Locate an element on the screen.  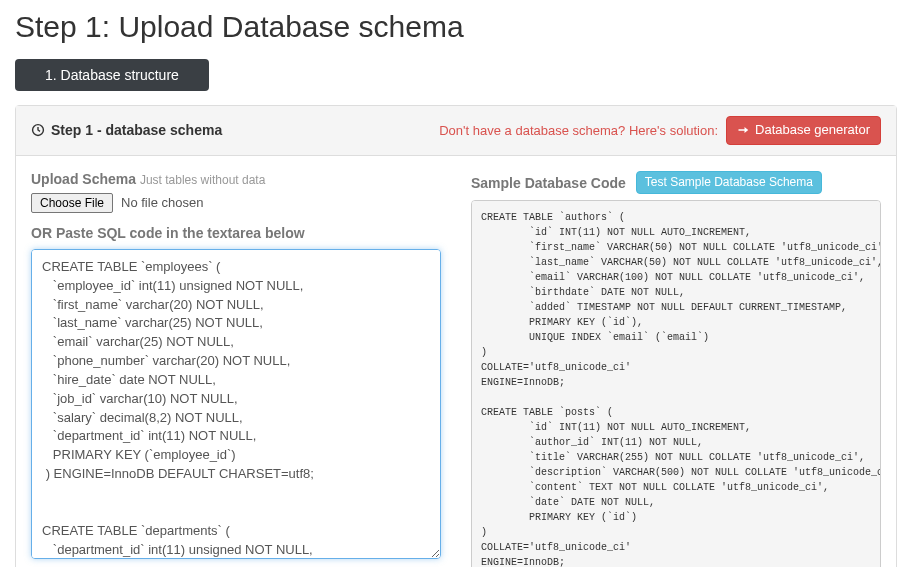
panel-heading: Step 1 - database schema Don't have a da… is located at coordinates (456, 131).